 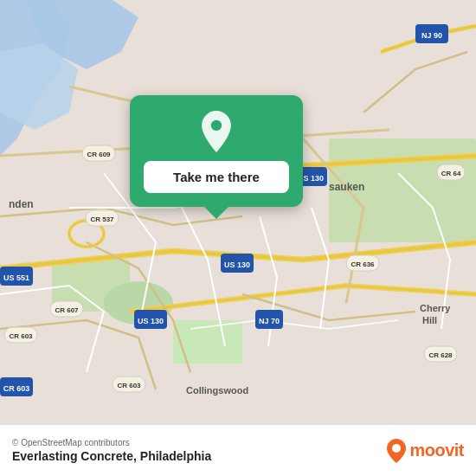 I want to click on svg-text: Hill, so click(x=429, y=320).